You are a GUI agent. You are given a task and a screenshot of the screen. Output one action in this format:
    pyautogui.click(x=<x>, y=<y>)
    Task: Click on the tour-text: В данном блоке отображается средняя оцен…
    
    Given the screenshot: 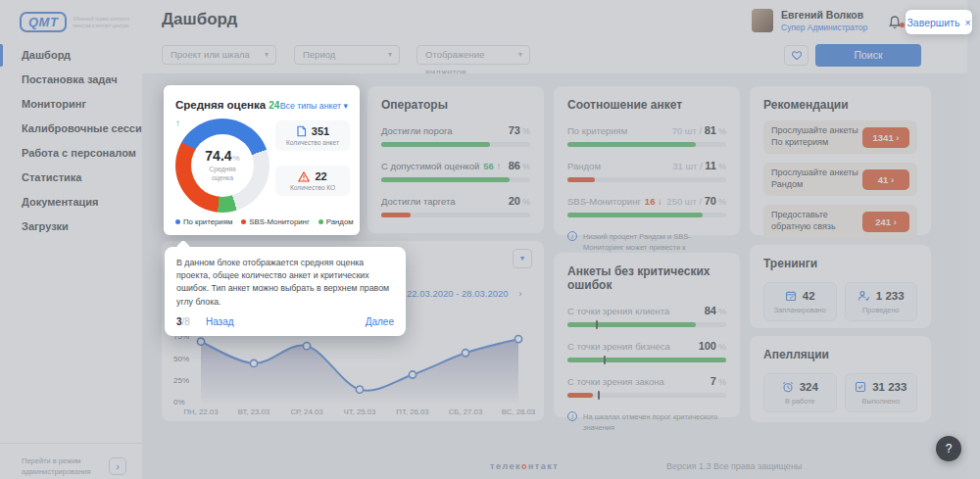 What is the action you would take?
    pyautogui.click(x=285, y=282)
    